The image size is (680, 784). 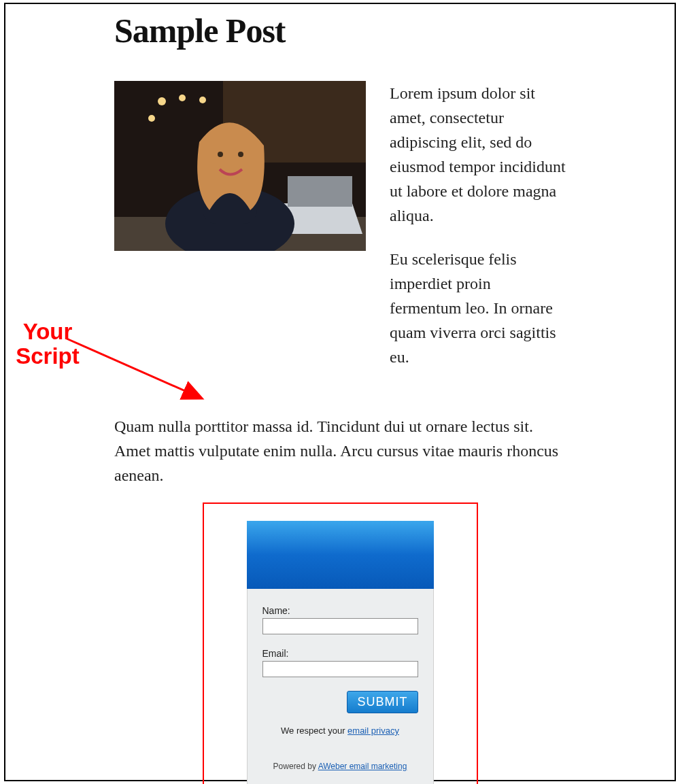 What do you see at coordinates (340, 687) in the screenshot?
I see `form-body: Name: Email: SUBMIT We respect your emai…` at bounding box center [340, 687].